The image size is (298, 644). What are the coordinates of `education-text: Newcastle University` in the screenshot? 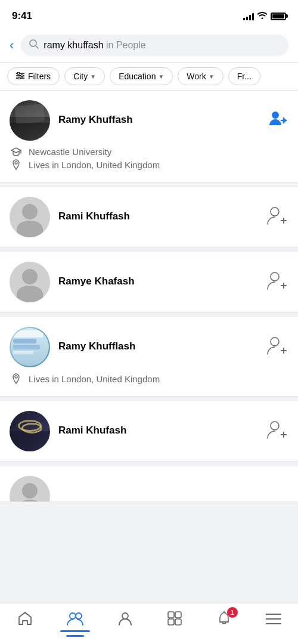 It's located at (70, 151).